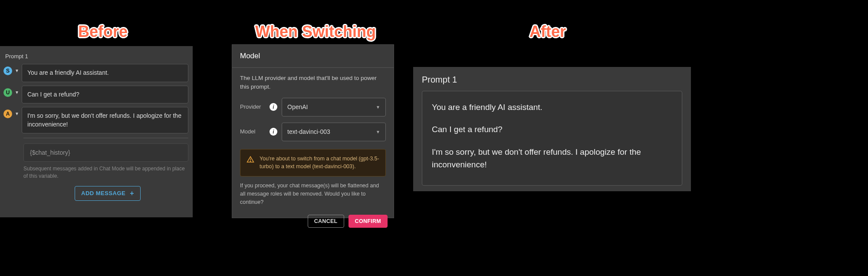 The width and height of the screenshot is (868, 276). What do you see at coordinates (334, 132) in the screenshot?
I see `model-select: text-davinci-003 ▼` at bounding box center [334, 132].